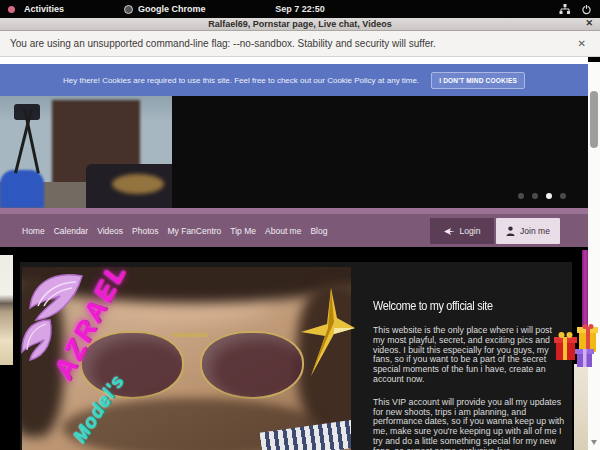 The image size is (600, 450). What do you see at coordinates (300, 9) in the screenshot?
I see `clock: Sep 7 22:50` at bounding box center [300, 9].